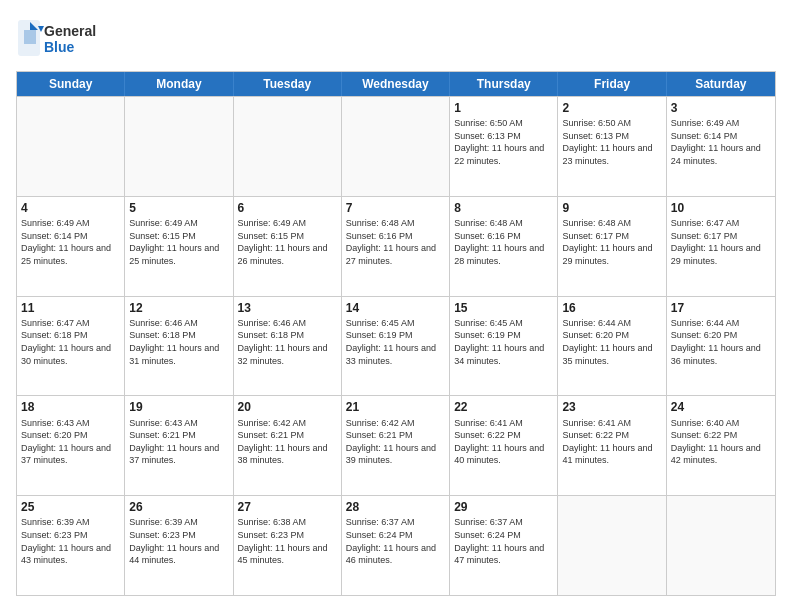 The width and height of the screenshot is (792, 612). Describe the element at coordinates (288, 446) in the screenshot. I see `calendar-day-20: 20Sunrise: 6:42 AM Sunset: 6:21 PM Dayli…` at that location.